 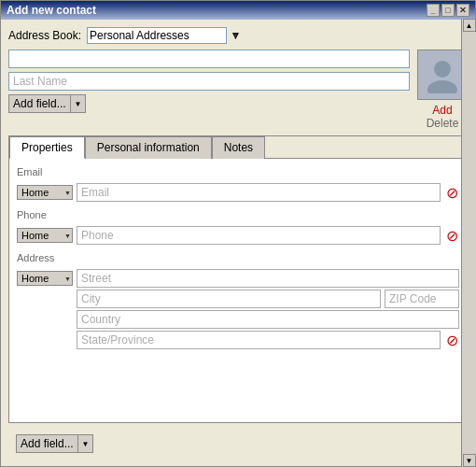 I want to click on avatar-add-link: Add, so click(x=442, y=110).